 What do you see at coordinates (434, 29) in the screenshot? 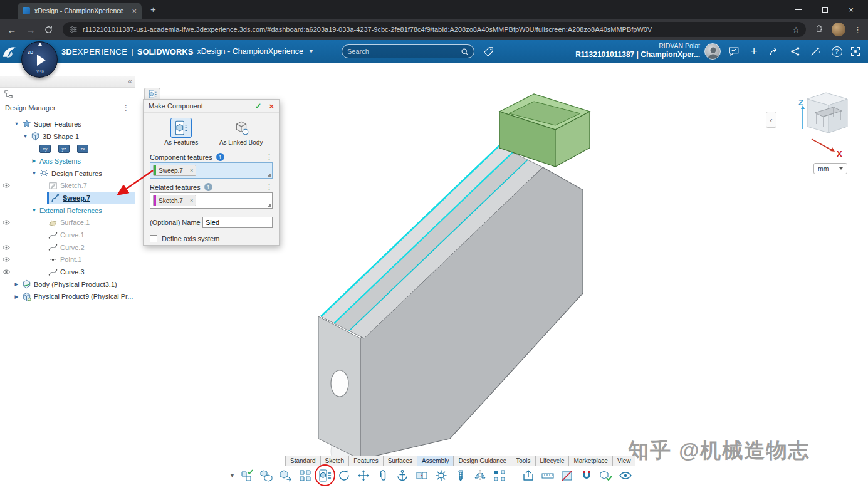
I see `url-bar: r1132101011387-us1-academia-ifwe.3dexper…` at bounding box center [434, 29].